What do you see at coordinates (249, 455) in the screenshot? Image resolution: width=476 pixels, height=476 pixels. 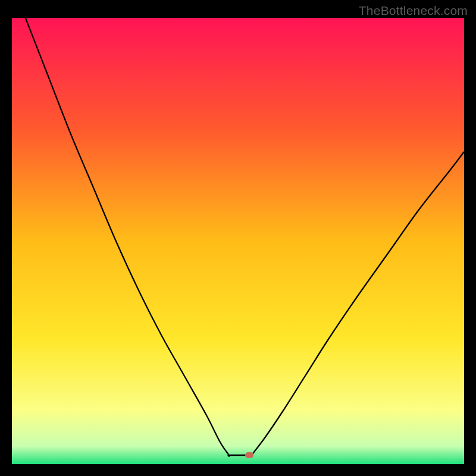 I see `optimal-marker` at bounding box center [249, 455].